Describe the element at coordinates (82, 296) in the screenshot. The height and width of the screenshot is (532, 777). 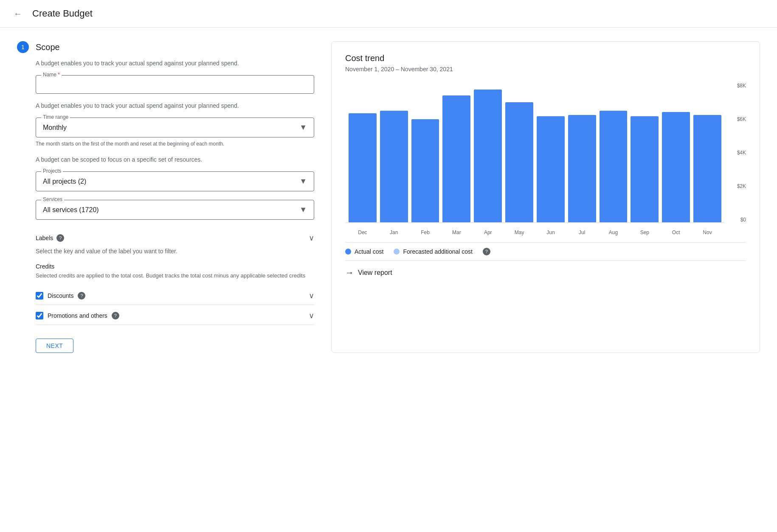
I see `discounts-help-icon: ?` at that location.